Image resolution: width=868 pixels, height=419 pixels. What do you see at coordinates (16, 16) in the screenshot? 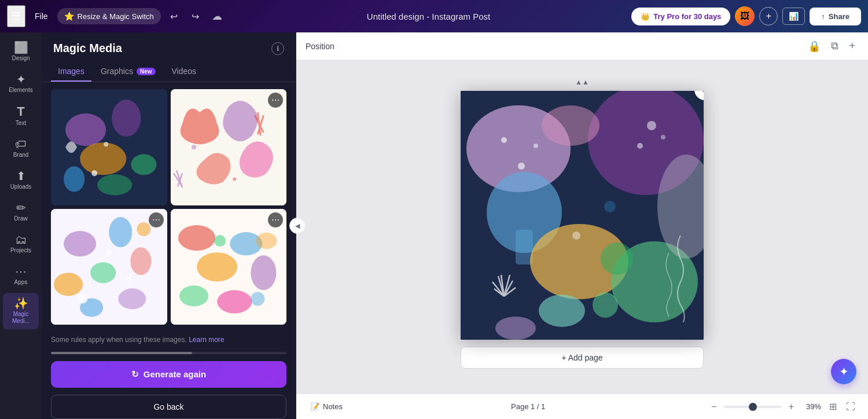
I see `menu-icon-button: ☰` at bounding box center [16, 16].